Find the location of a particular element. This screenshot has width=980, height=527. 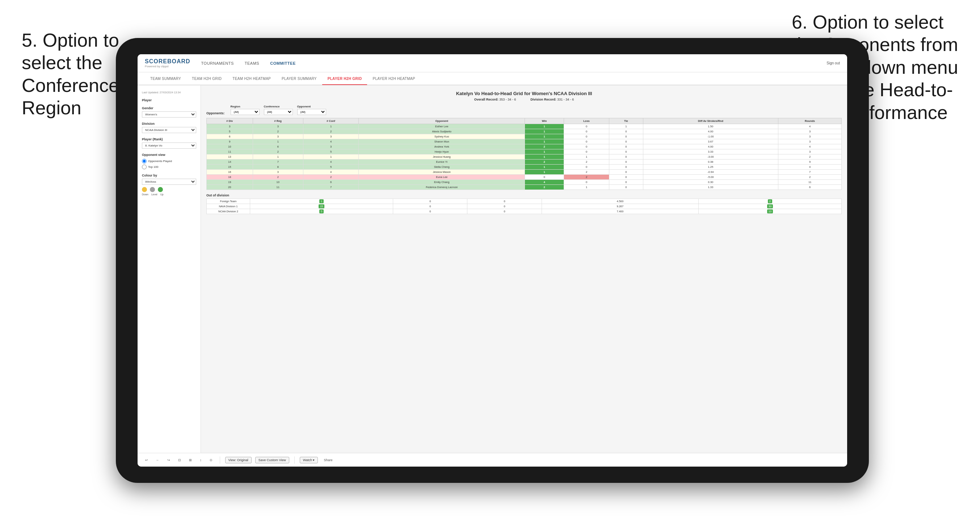

gender-label: Gender is located at coordinates (169, 108).